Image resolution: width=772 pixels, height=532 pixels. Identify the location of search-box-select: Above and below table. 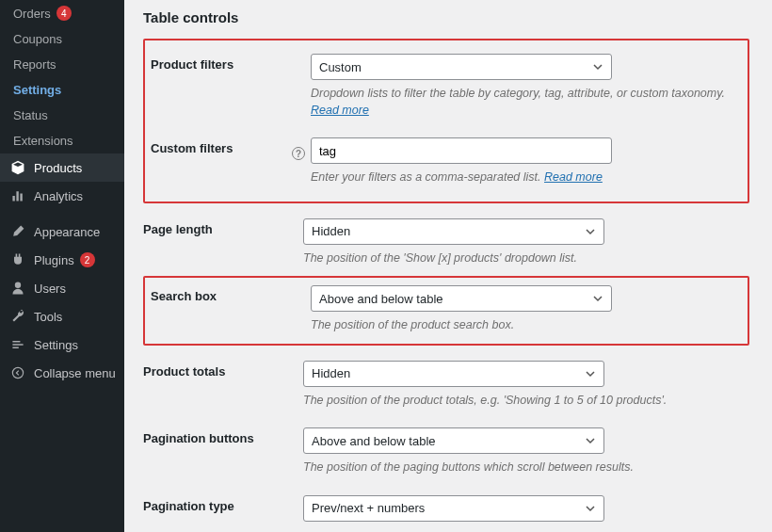
(461, 298).